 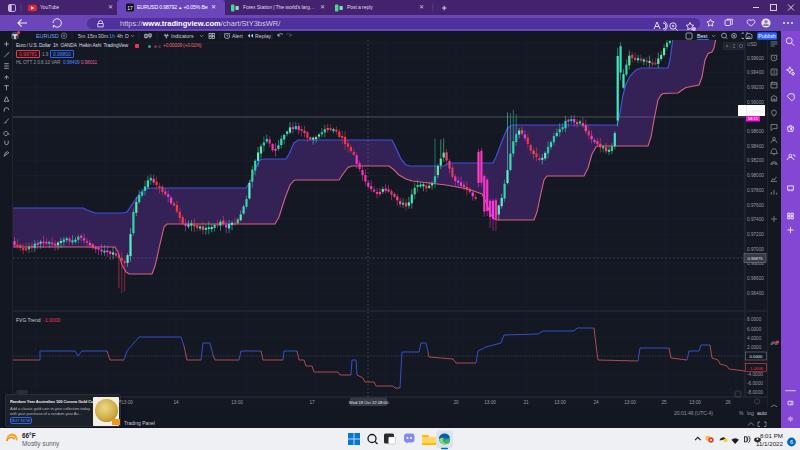 What do you see at coordinates (756, 102) in the screenshot?
I see `svg-text: 0.99000` at bounding box center [756, 102].